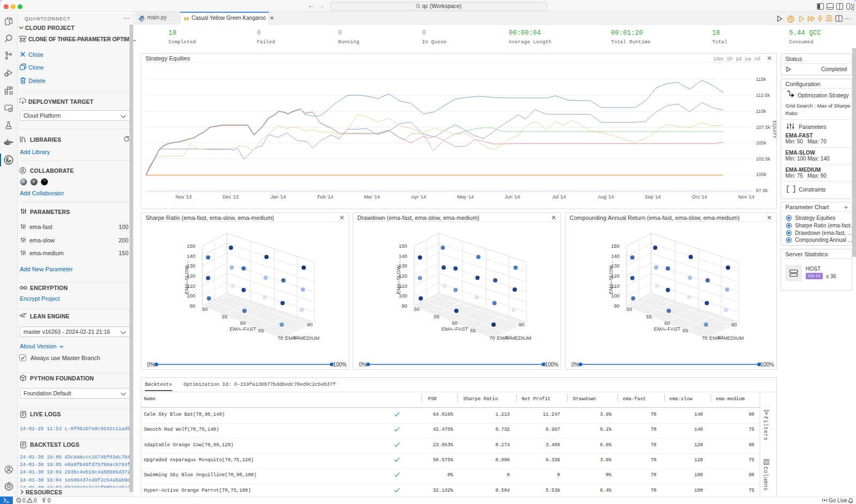 This screenshot has width=856, height=504. Describe the element at coordinates (606, 197) in the screenshot. I see `svg-text: Aug '14` at that location.